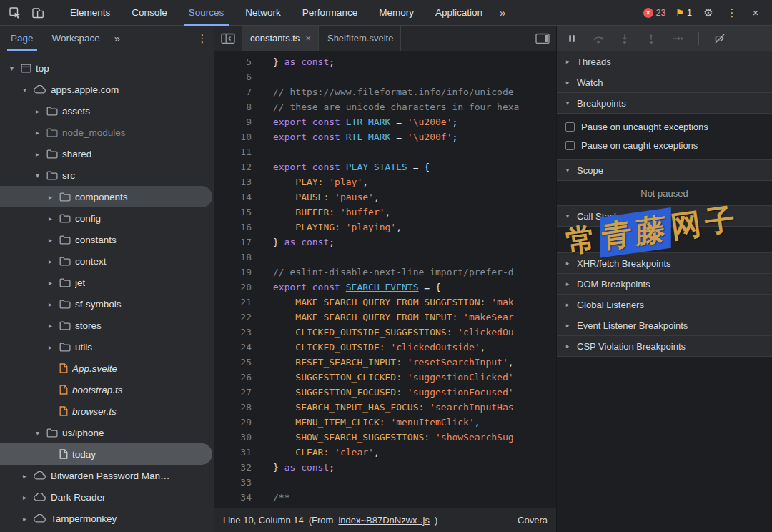 This screenshot has width=772, height=532. I want to click on device-toolbar-icon, so click(38, 13).